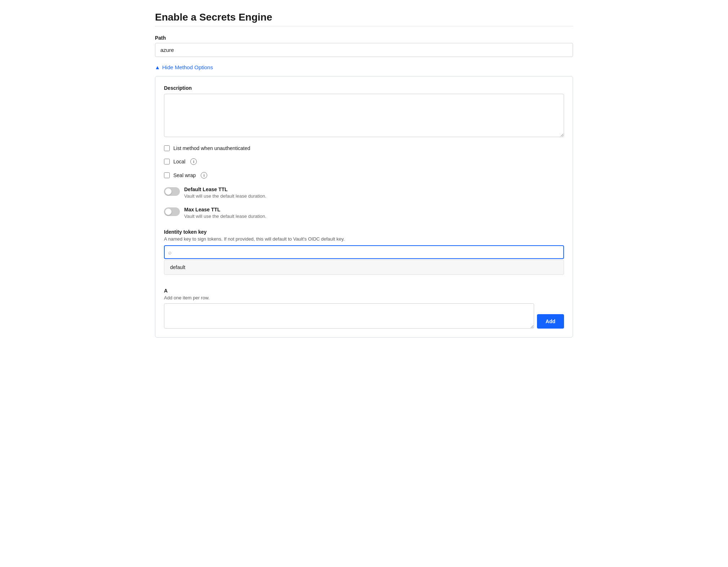 The height and width of the screenshot is (567, 728). What do you see at coordinates (194, 162) in the screenshot?
I see `local-info-icon: i` at bounding box center [194, 162].